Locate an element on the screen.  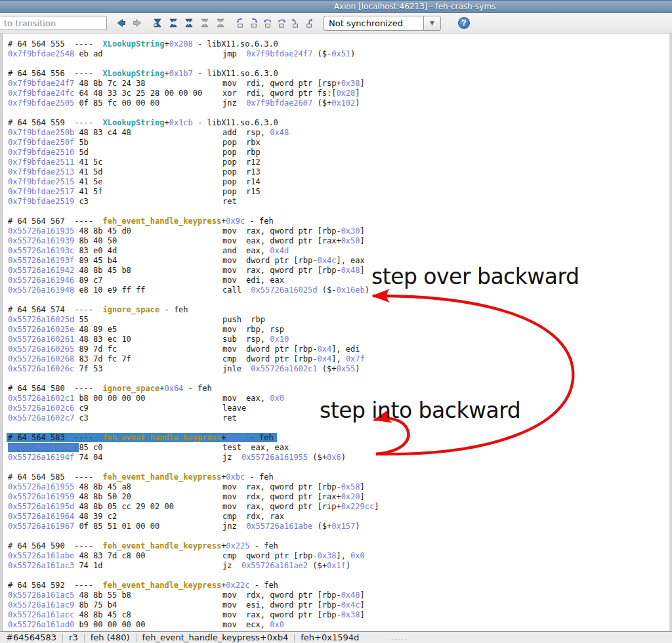
continue-forward-button is located at coordinates (189, 23).